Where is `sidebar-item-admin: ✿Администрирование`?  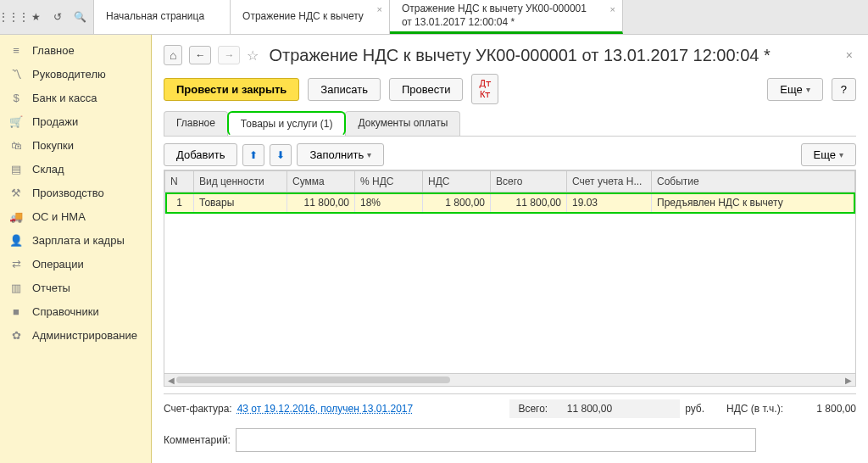 sidebar-item-admin: ✿Администрирование is located at coordinates (75, 335).